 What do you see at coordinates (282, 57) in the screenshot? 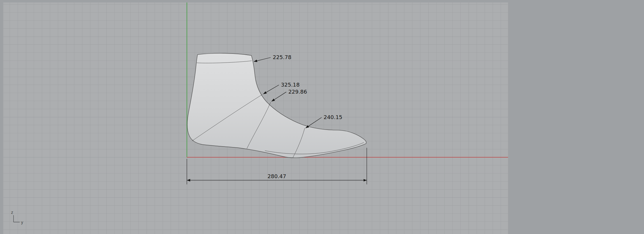
I see `topline-girth-label: 225.78` at bounding box center [282, 57].